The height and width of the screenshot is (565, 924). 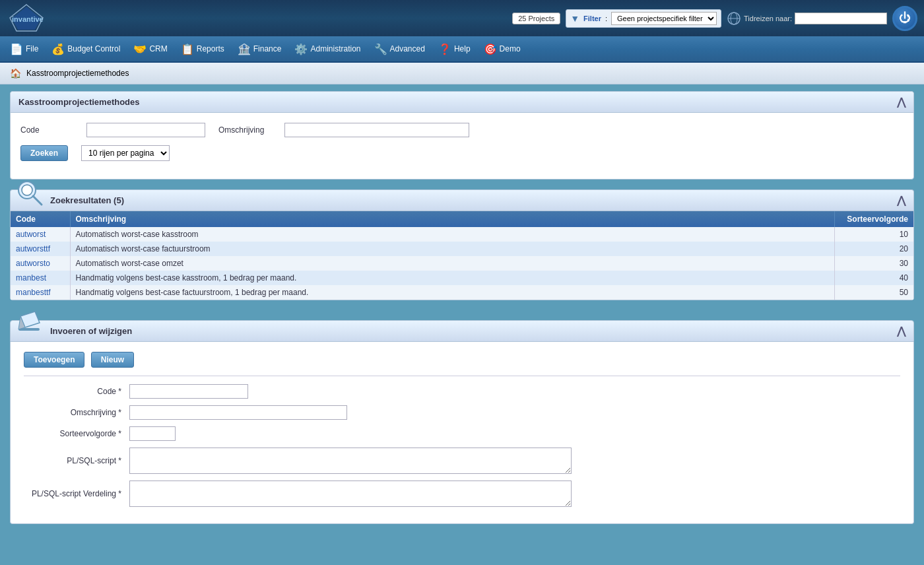 I want to click on edit-sorteervolgorde-row: Sorteervolgorde *, so click(x=462, y=434).